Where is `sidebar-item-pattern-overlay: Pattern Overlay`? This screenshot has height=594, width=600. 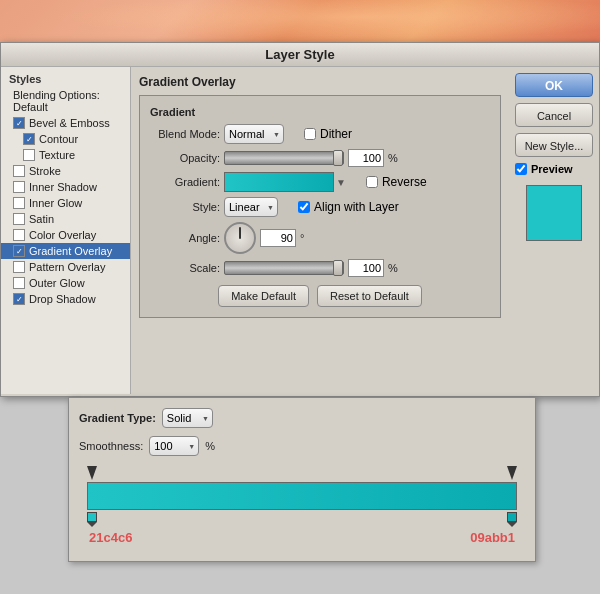
sidebar-item-pattern-overlay: Pattern Overlay is located at coordinates (66, 267).